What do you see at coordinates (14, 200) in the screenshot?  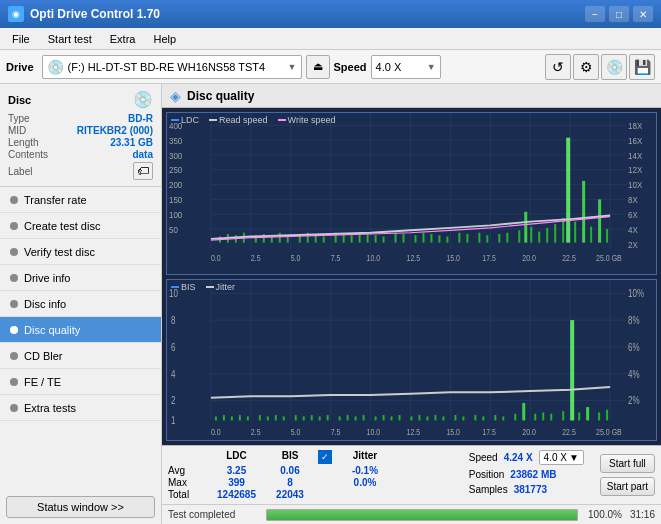 I see `sidebar-dot-transfer-rate` at bounding box center [14, 200].